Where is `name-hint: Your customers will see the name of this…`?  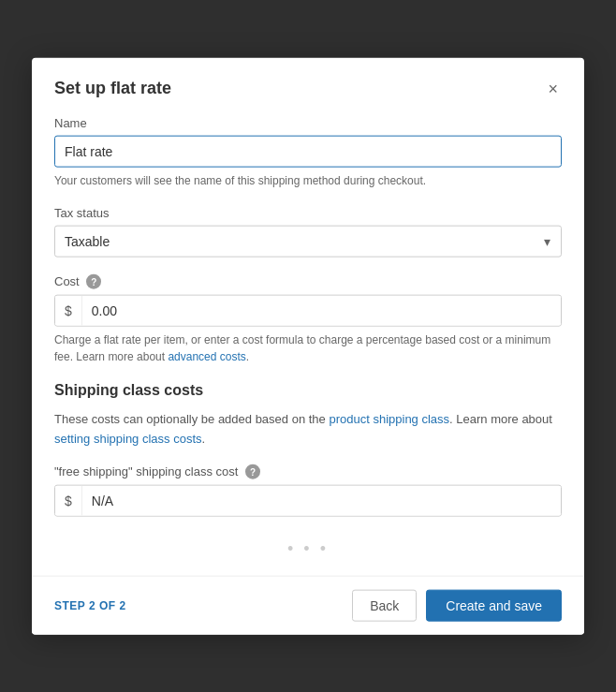 name-hint: Your customers will see the name of this… is located at coordinates (308, 180).